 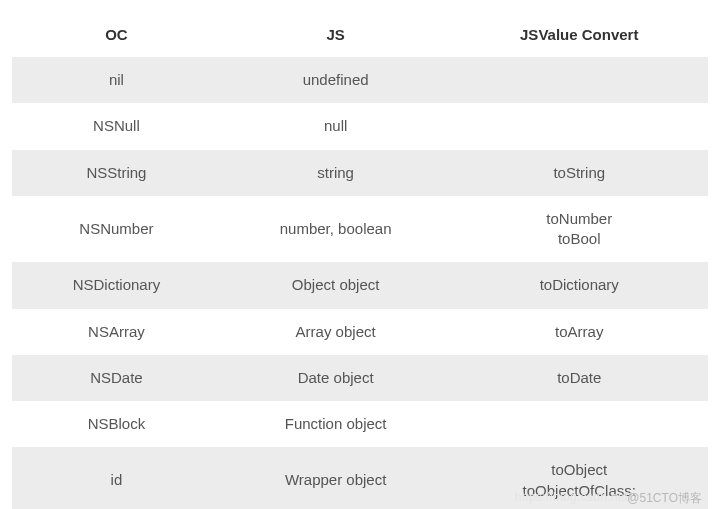 What do you see at coordinates (360, 378) in the screenshot?
I see `table-row: NSDate Date object toDate` at bounding box center [360, 378].